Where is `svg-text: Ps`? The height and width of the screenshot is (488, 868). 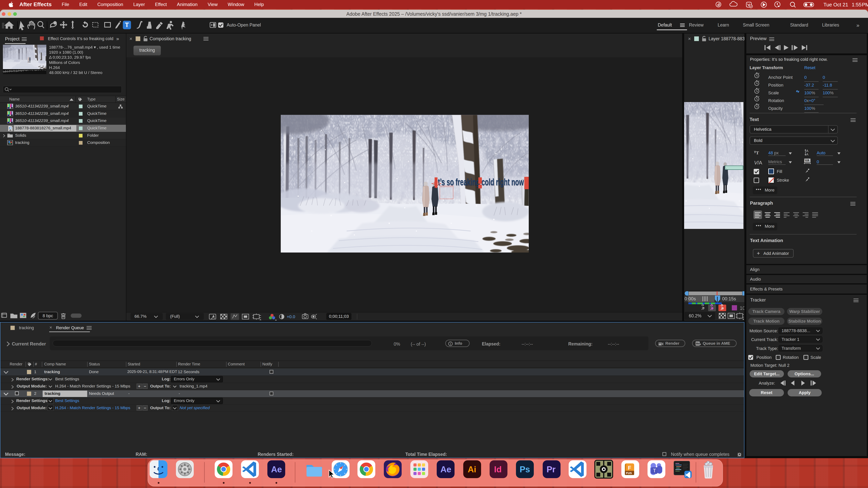
svg-text: Ps is located at coordinates (525, 469).